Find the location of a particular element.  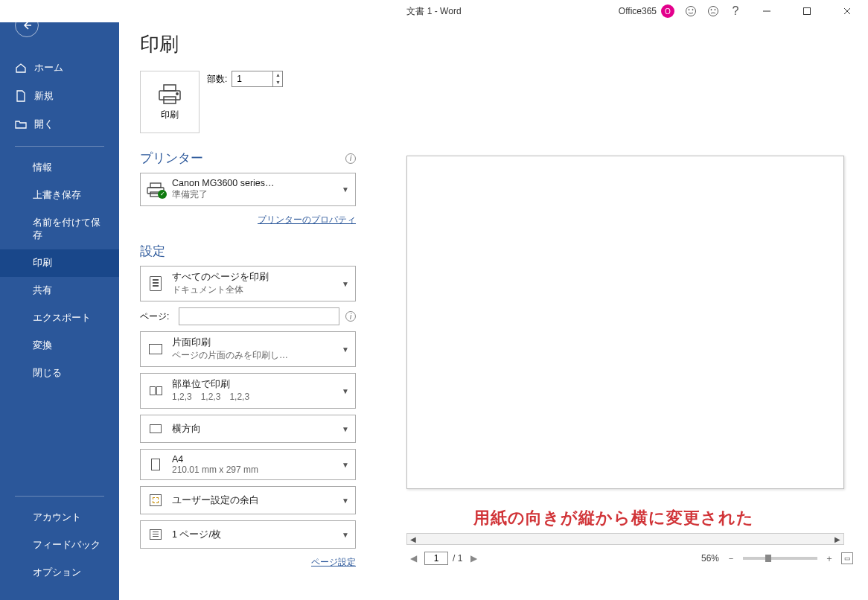

zoom-value: 56% is located at coordinates (710, 558).